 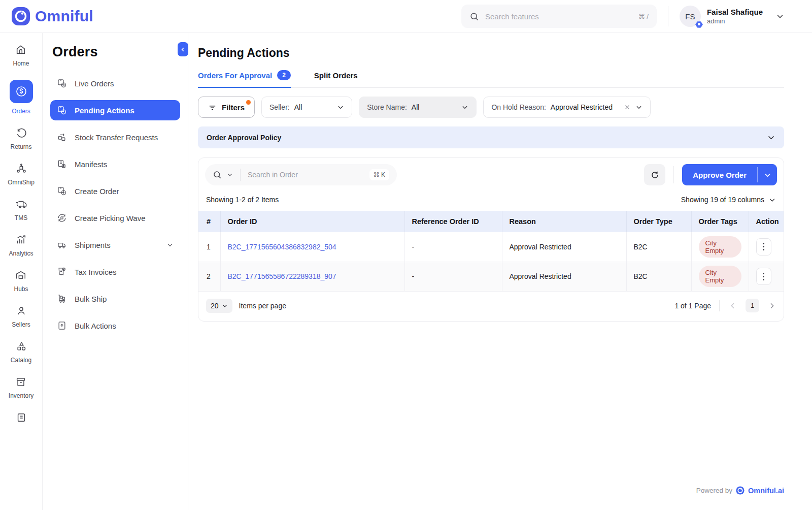 I want to click on omniful-logo-icon, so click(x=740, y=491).